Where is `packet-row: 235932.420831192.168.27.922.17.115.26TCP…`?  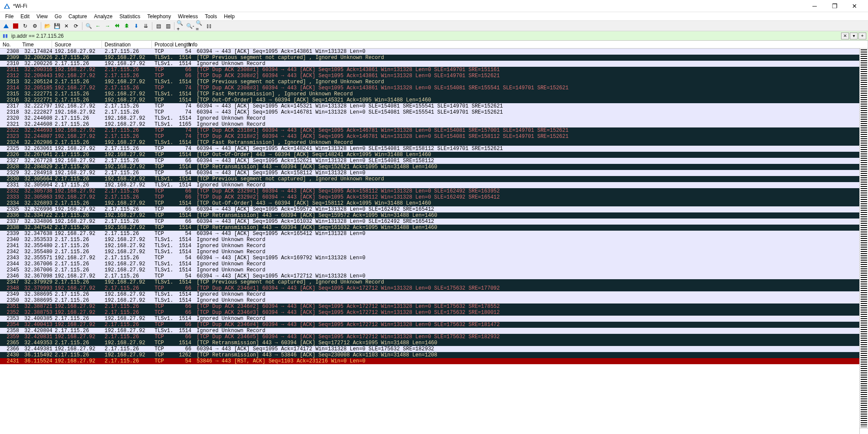 packet-row: 235932.420831192.168.27.922.17.115.26TCP… is located at coordinates (430, 337).